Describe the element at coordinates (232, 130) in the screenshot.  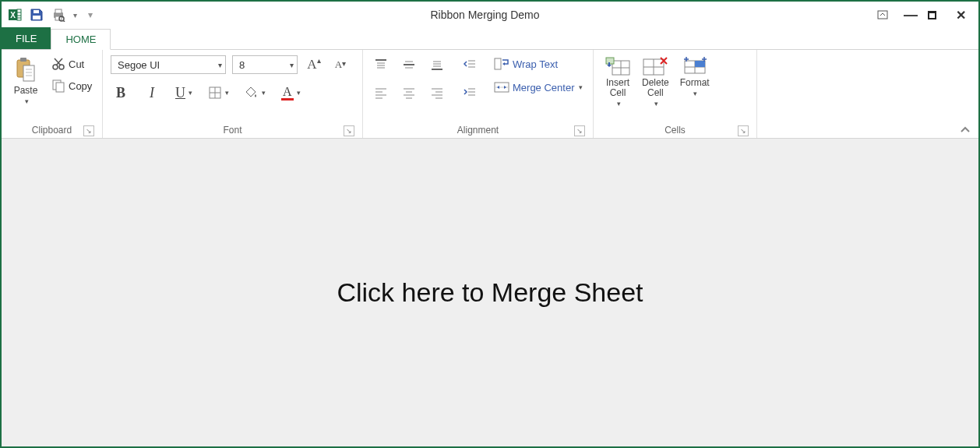
I see `group-font-label: Font` at that location.